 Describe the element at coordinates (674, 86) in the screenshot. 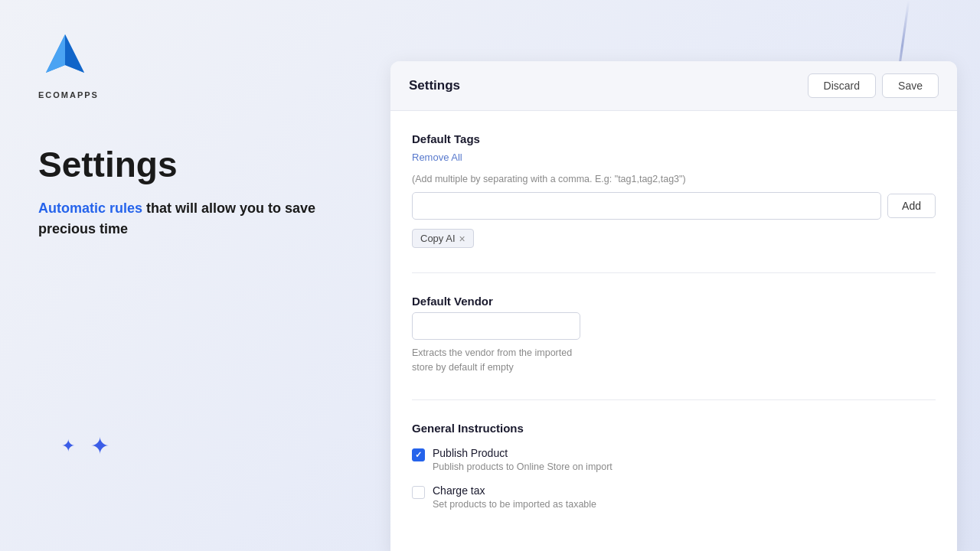

I see `panel-header: Settings Discard Save` at that location.